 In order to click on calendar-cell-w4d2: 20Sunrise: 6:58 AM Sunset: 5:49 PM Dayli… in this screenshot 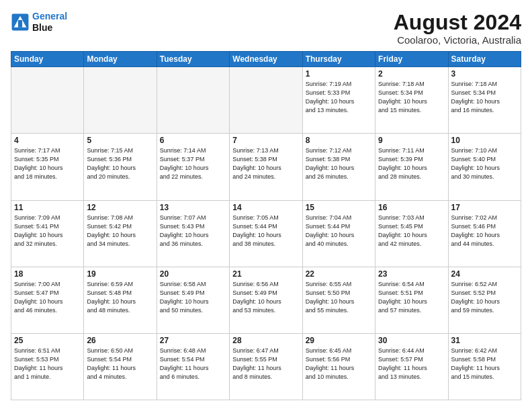, I will do `click(193, 300)`.